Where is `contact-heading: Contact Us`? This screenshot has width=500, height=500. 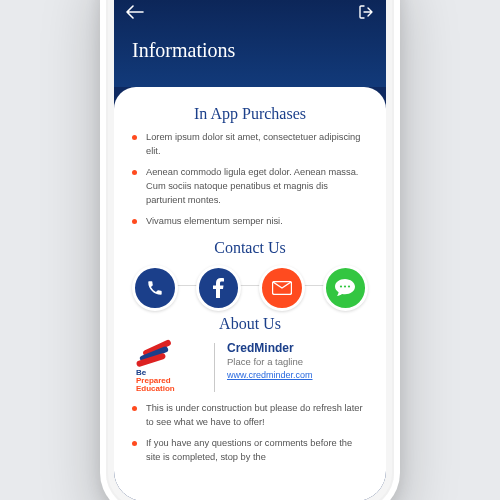 contact-heading: Contact Us is located at coordinates (250, 248).